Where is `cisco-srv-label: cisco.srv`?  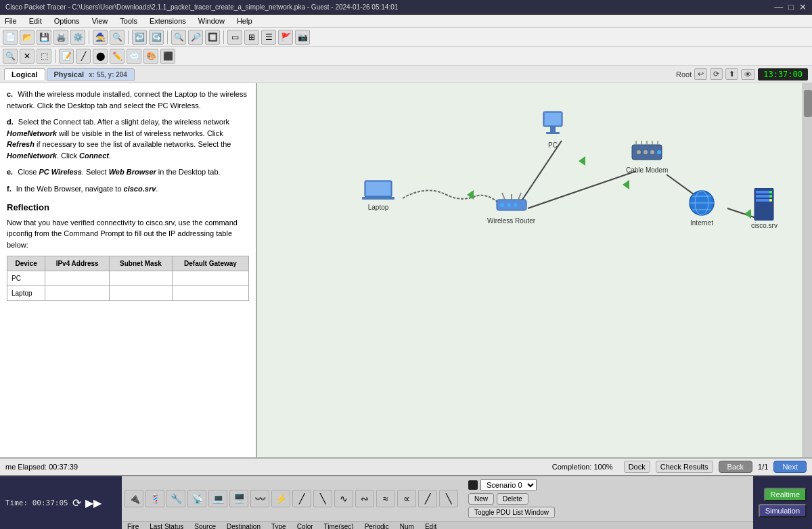
cisco-srv-label: cisco.srv is located at coordinates (765, 226).